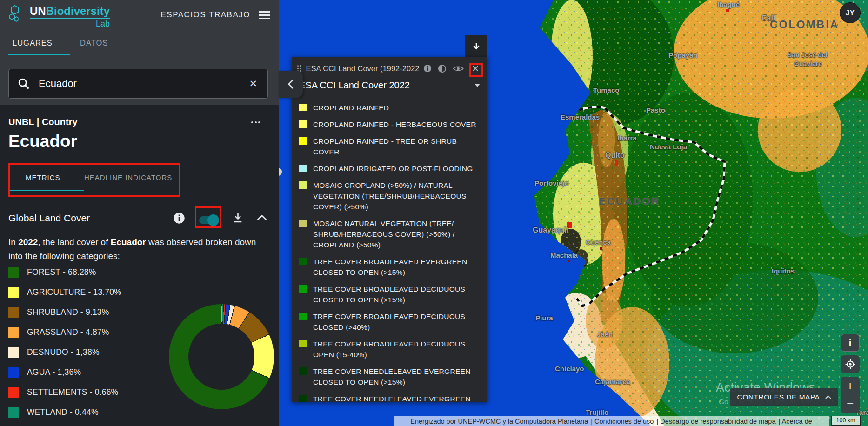  I want to click on map-controls-label: CONTROLES DE MAPA, so click(779, 397).